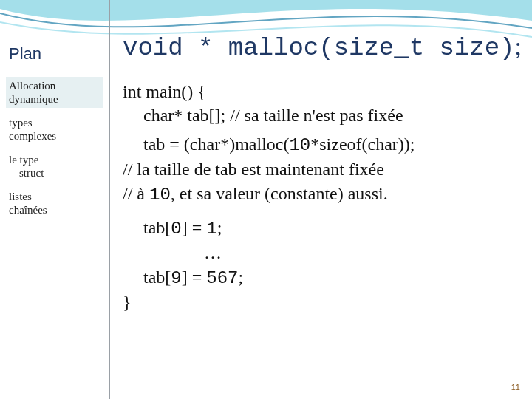 The image size is (532, 399). Describe the element at coordinates (324, 302) in the screenshot. I see `code-line: }` at that location.